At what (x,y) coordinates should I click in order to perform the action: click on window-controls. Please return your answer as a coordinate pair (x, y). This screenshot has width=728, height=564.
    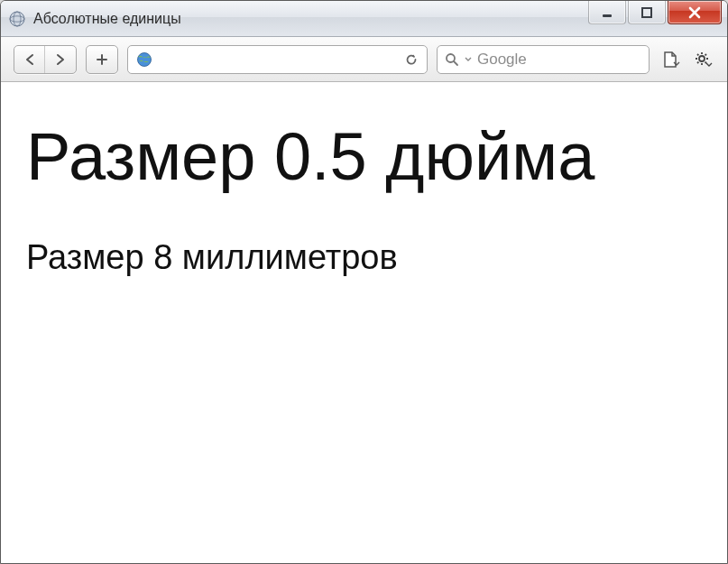
    Looking at the image, I should click on (658, 18).